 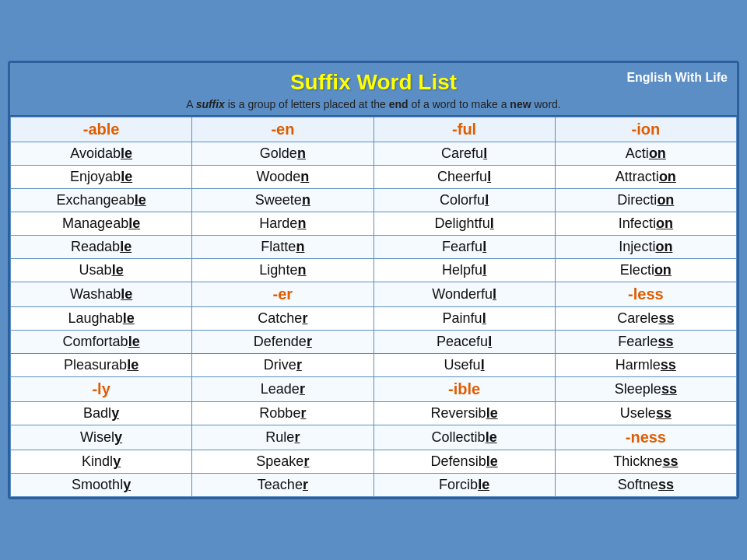 What do you see at coordinates (283, 177) in the screenshot?
I see `cell: Wooden` at bounding box center [283, 177].